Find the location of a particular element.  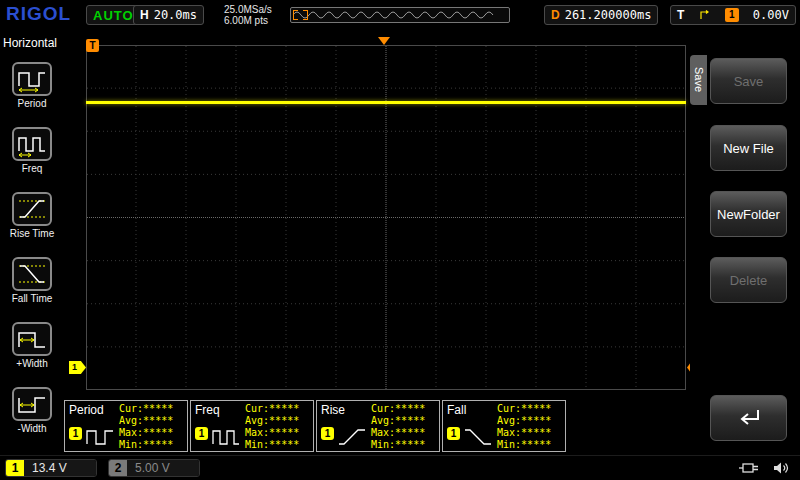

save-button: Save is located at coordinates (748, 81).